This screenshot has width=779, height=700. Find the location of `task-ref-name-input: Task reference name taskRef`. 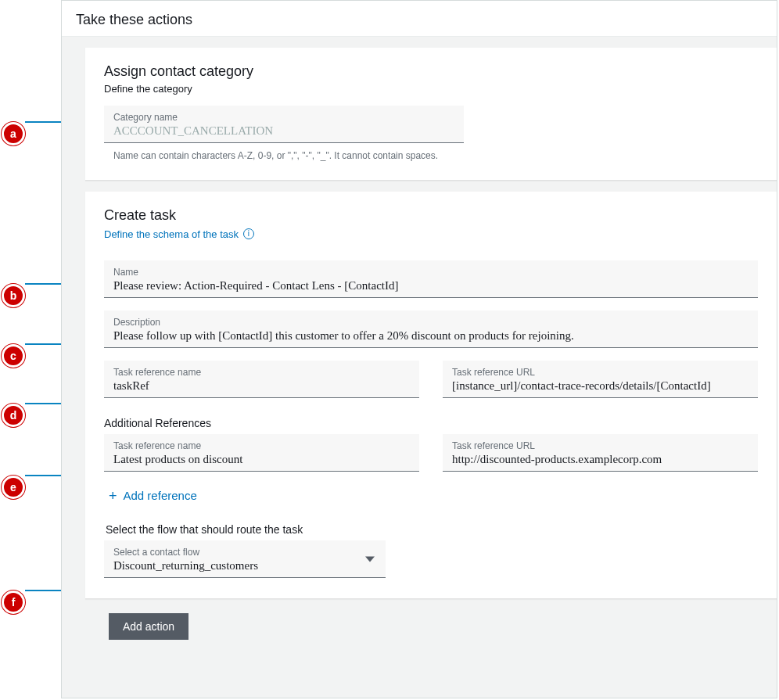

task-ref-name-input: Task reference name taskRef is located at coordinates (261, 379).